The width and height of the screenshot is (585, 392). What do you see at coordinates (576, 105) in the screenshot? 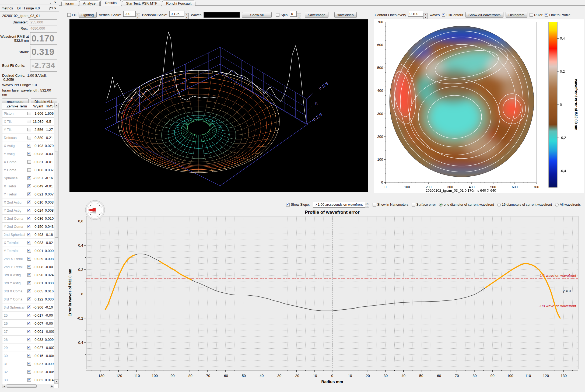
I see `colorbar-axis-label: wavefront error at 532.00 nm` at bounding box center [576, 105].